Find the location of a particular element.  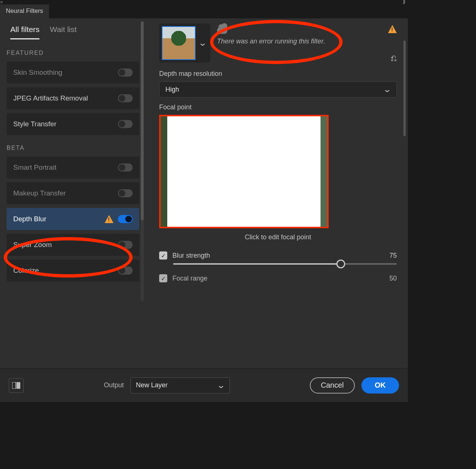

panel-scrollbar-thumb is located at coordinates (405, 88).